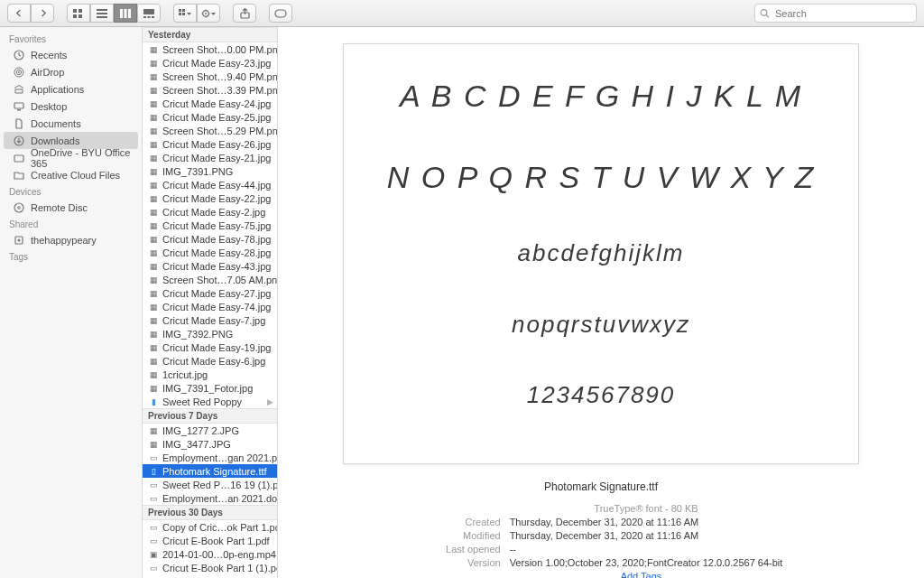  Describe the element at coordinates (70, 157) in the screenshot. I see `sidebar-item-onedrive-byu-office-365: OneDrive - BYU Office 365` at that location.